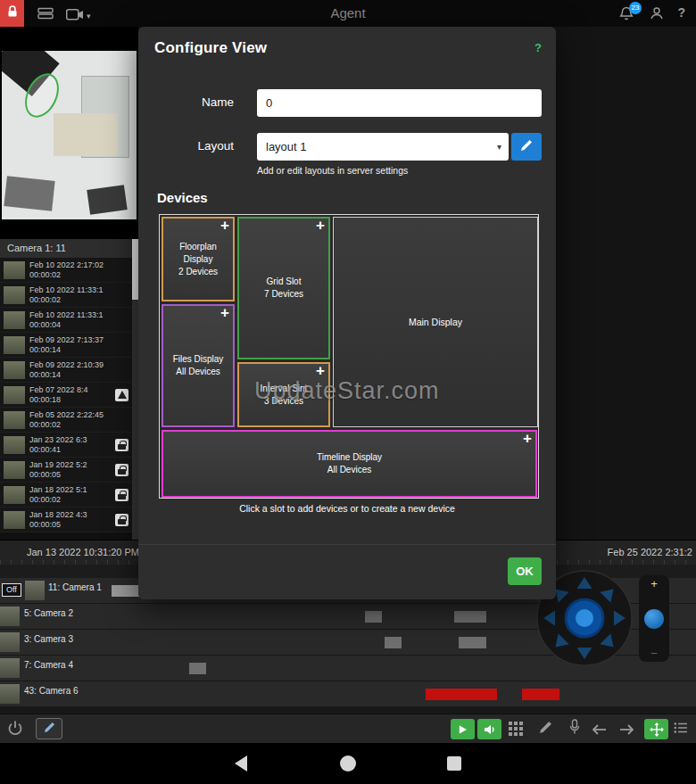 This screenshot has width=696, height=784. I want to click on device-slot-main-display: Main Display, so click(435, 322).